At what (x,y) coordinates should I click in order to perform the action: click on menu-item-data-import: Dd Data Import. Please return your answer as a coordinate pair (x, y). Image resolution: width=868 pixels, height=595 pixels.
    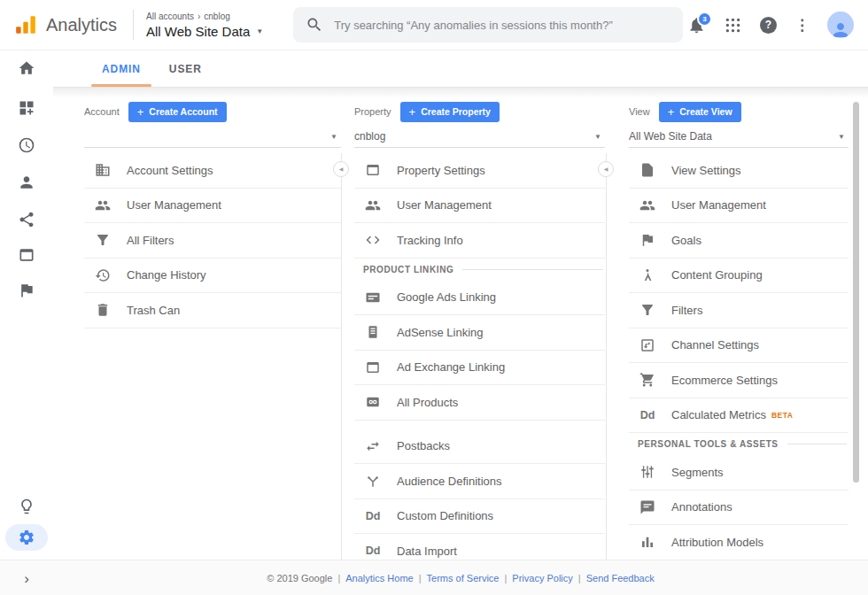
    Looking at the image, I should click on (480, 547).